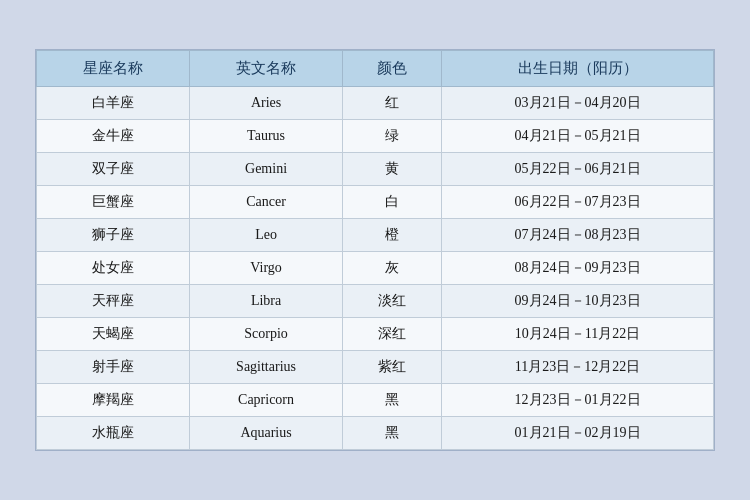 The image size is (750, 500). I want to click on cell-chinese-name: 水瓶座, so click(114, 434).